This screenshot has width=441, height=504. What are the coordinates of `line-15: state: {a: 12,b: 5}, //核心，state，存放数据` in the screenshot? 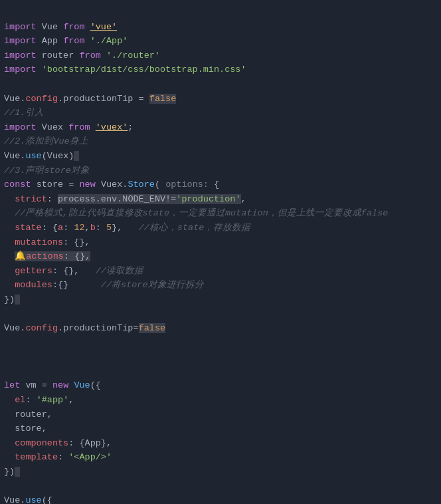 It's located at (128, 227).